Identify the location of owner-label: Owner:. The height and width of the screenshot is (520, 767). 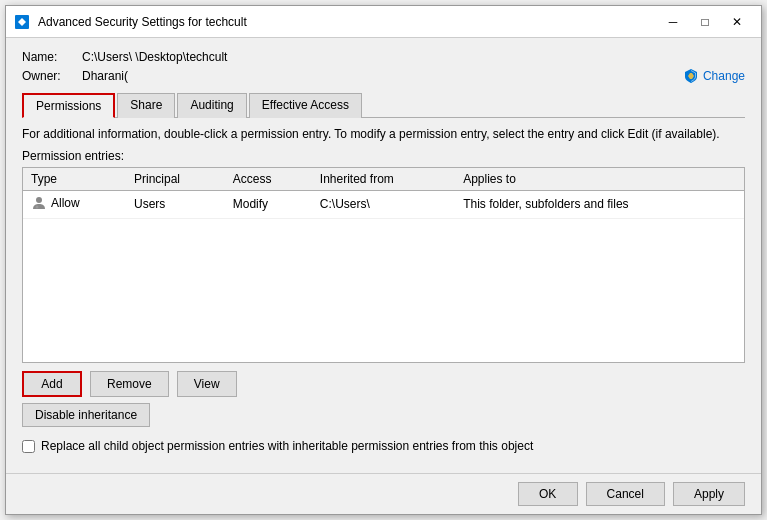
(52, 76).